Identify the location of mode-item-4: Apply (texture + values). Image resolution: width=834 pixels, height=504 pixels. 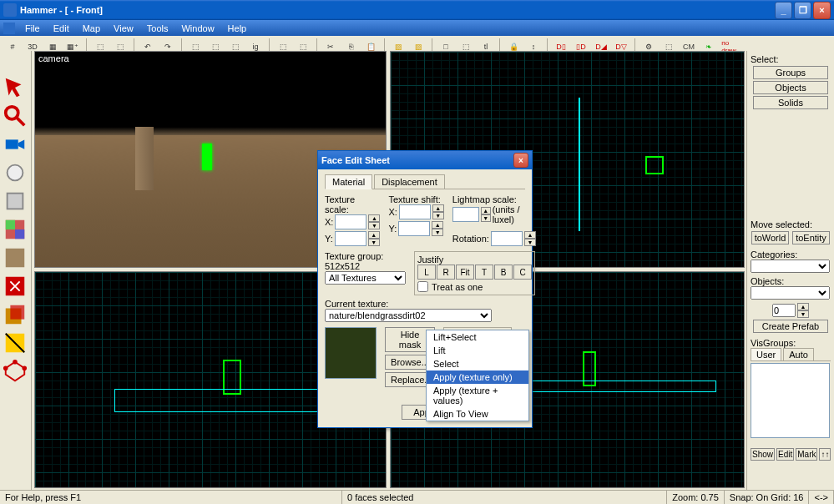
(478, 396).